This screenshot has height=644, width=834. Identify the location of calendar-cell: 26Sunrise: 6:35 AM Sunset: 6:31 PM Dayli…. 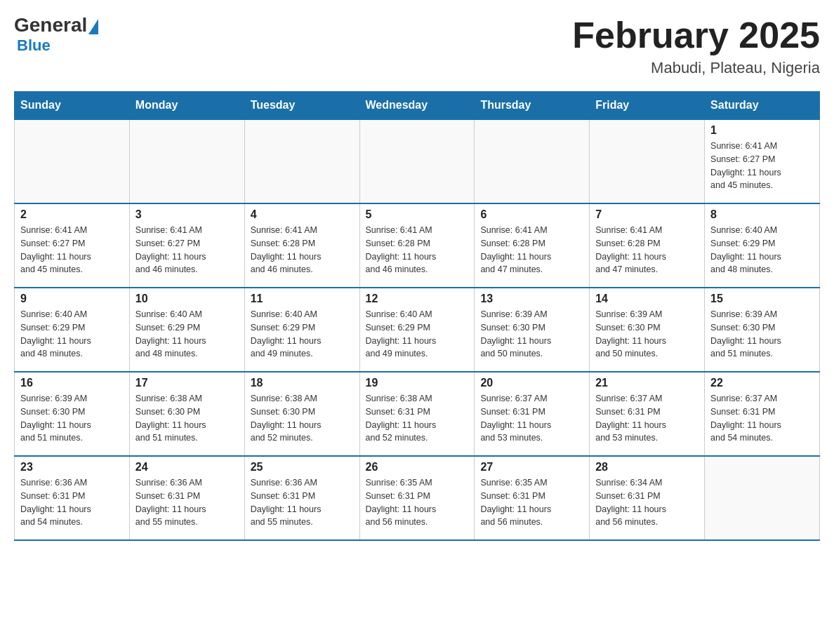
(417, 498).